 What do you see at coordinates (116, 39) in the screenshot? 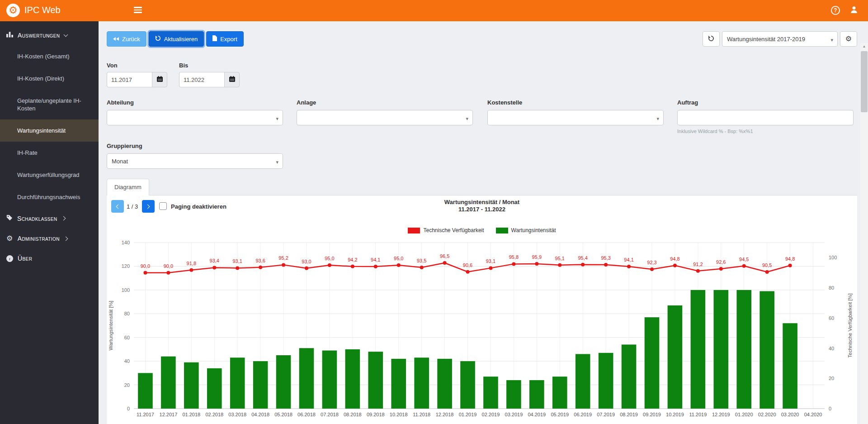
I see `rewind-icon` at bounding box center [116, 39].